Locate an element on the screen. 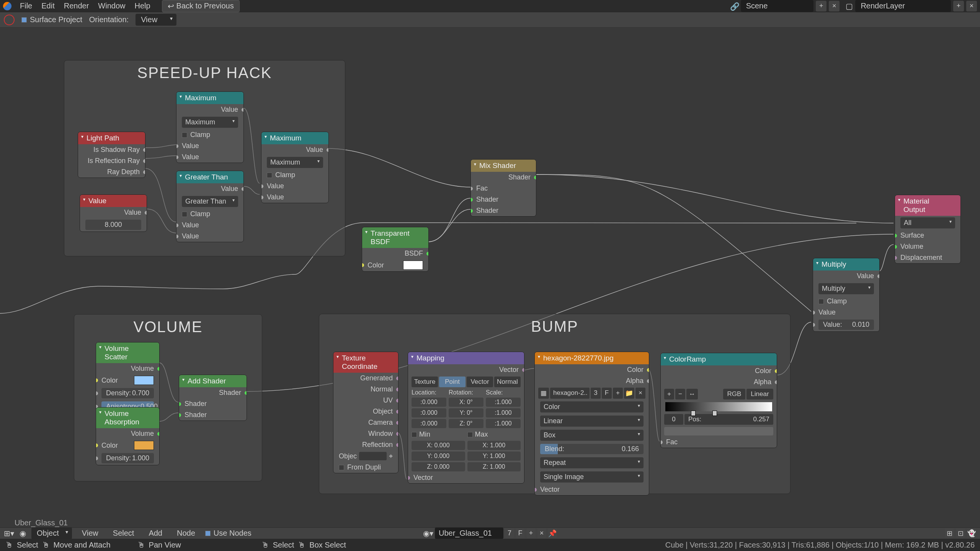  from-dupli-checkbox is located at coordinates (341, 468).